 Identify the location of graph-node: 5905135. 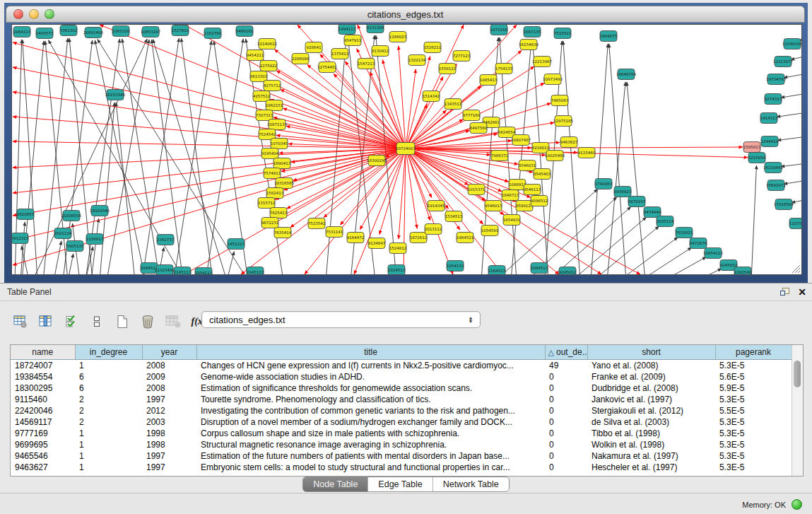
(75, 246).